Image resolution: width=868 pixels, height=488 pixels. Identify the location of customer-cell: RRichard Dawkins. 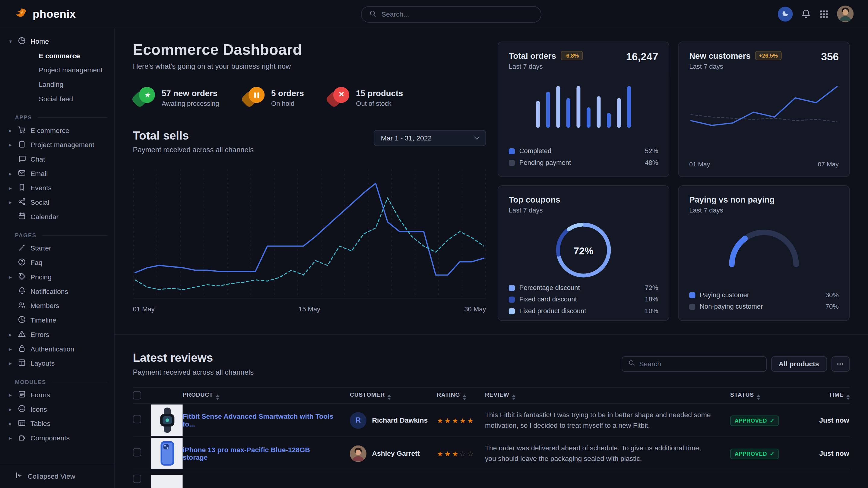
(393, 420).